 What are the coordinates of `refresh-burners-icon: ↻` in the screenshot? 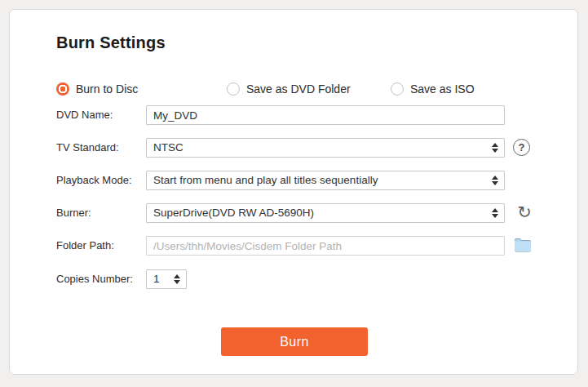 It's located at (524, 212).